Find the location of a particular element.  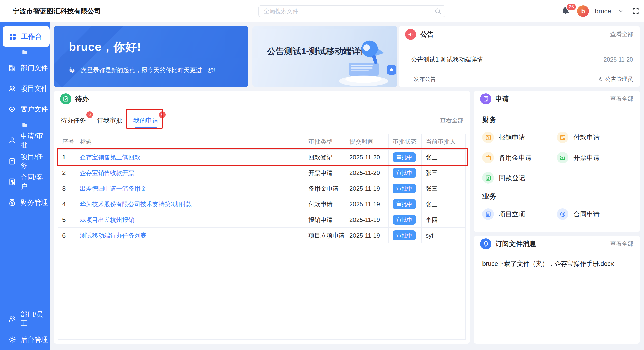

tab-count-badge: 6 is located at coordinates (162, 115).